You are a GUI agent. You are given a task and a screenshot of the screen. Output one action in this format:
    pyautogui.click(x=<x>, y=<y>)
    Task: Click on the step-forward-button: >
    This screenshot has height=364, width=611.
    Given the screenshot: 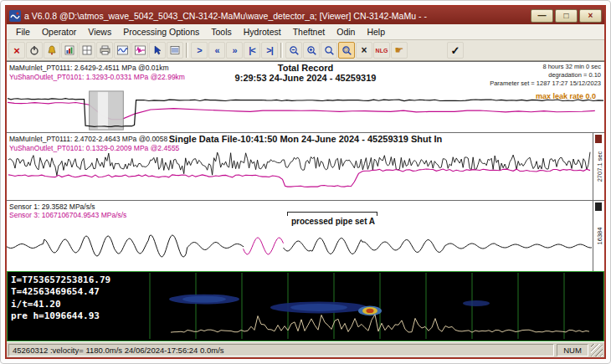 What is the action you would take?
    pyautogui.click(x=199, y=50)
    